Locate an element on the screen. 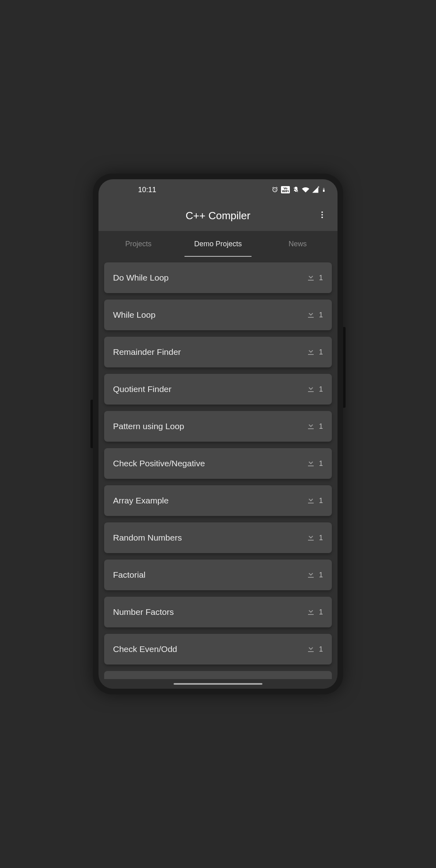  nav-bar is located at coordinates (218, 684).